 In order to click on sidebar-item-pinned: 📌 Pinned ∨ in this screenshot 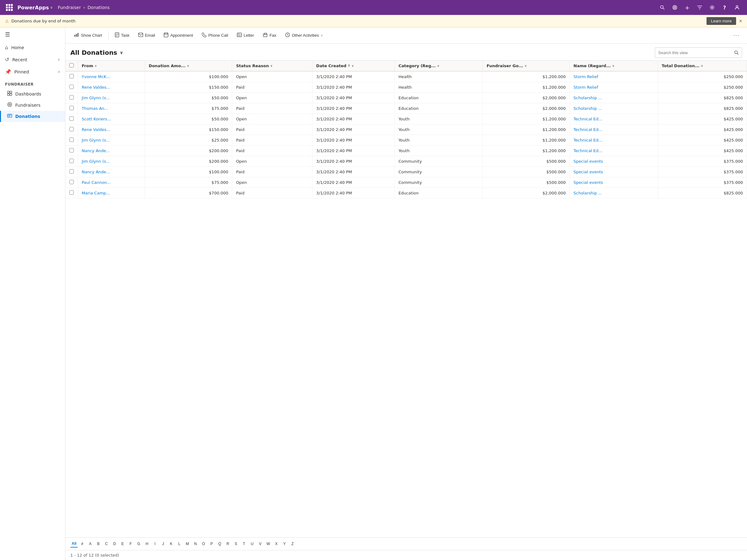, I will do `click(32, 72)`.